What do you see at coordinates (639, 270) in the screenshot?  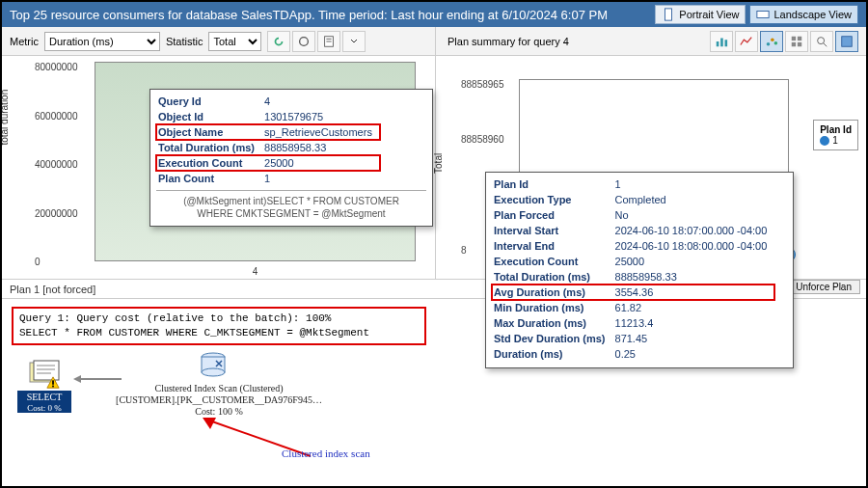 I see `plan-tooltip: Plan Id1Execution TypeCompletedPlan Forc…` at bounding box center [639, 270].